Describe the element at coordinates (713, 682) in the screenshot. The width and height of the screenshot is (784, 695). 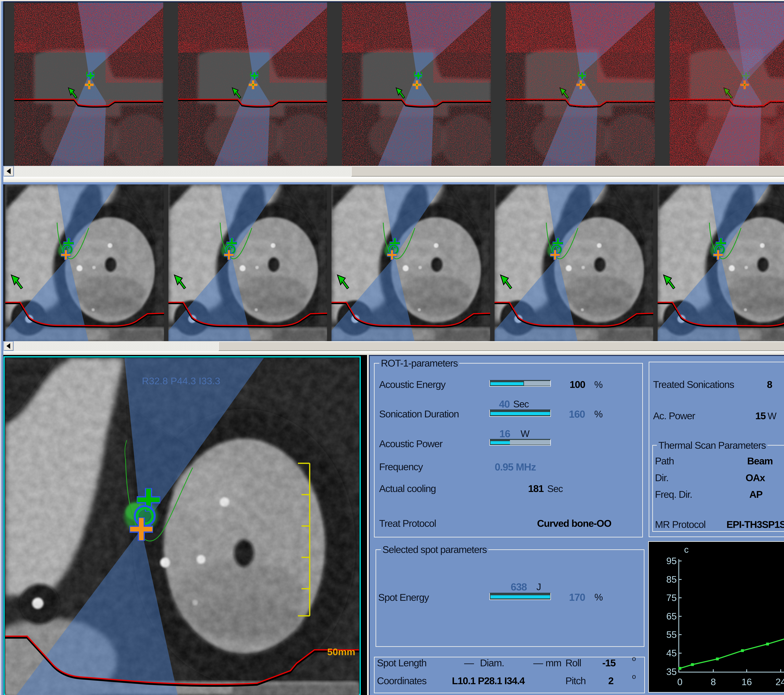
I see `svg-text: 8` at that location.